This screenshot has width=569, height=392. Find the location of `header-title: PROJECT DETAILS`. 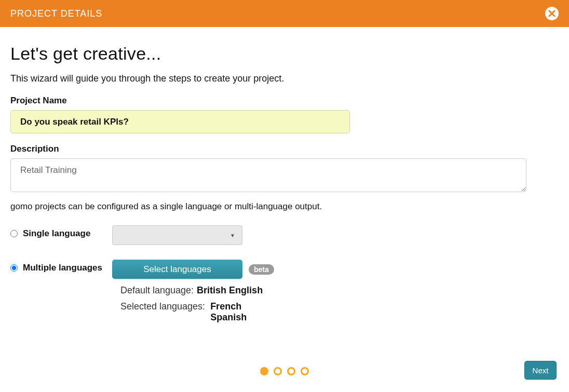

header-title: PROJECT DETAILS is located at coordinates (56, 13).